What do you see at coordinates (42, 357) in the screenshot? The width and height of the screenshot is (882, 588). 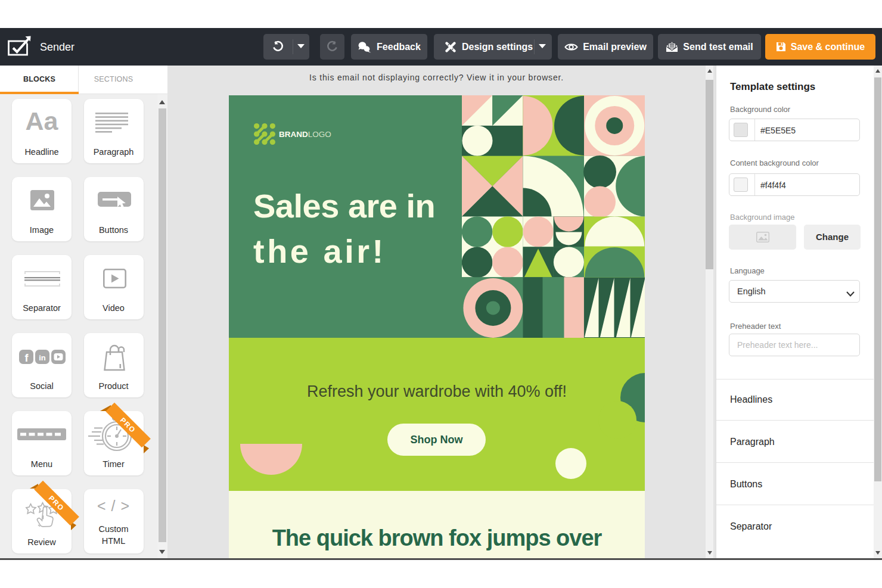 I see `svg-text: in` at bounding box center [42, 357].